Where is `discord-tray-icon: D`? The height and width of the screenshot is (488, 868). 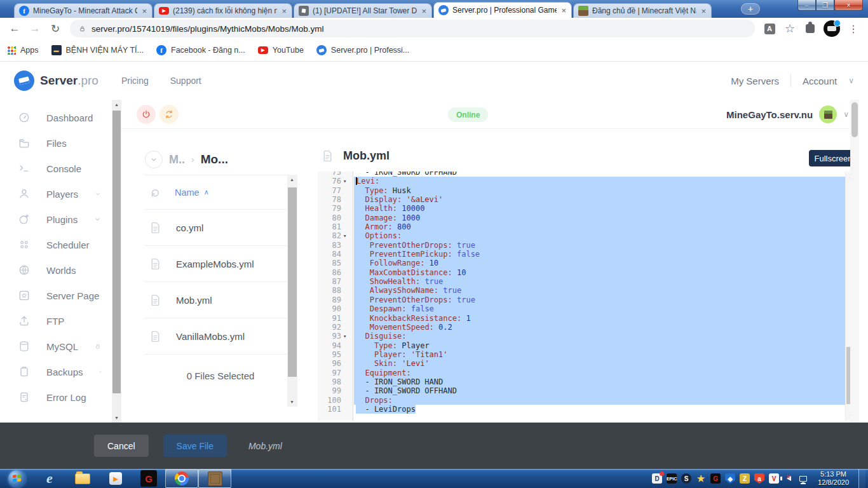 discord-tray-icon: D is located at coordinates (657, 478).